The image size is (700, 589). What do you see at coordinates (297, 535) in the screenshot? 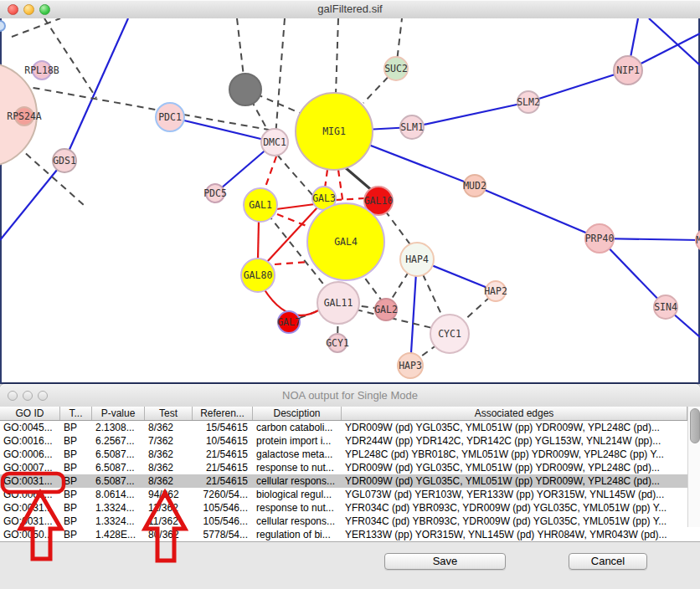
I see `table-cell: regulation of bi...` at bounding box center [297, 535].